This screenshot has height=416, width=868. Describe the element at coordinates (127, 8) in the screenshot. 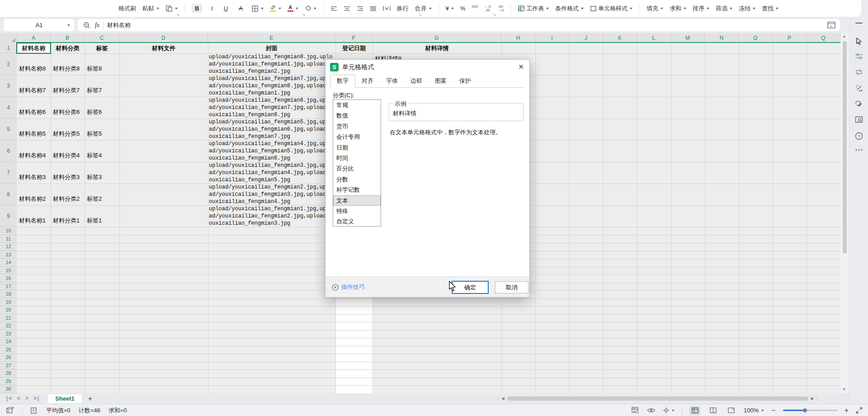

I see `format-painter-button: 格式刷` at that location.